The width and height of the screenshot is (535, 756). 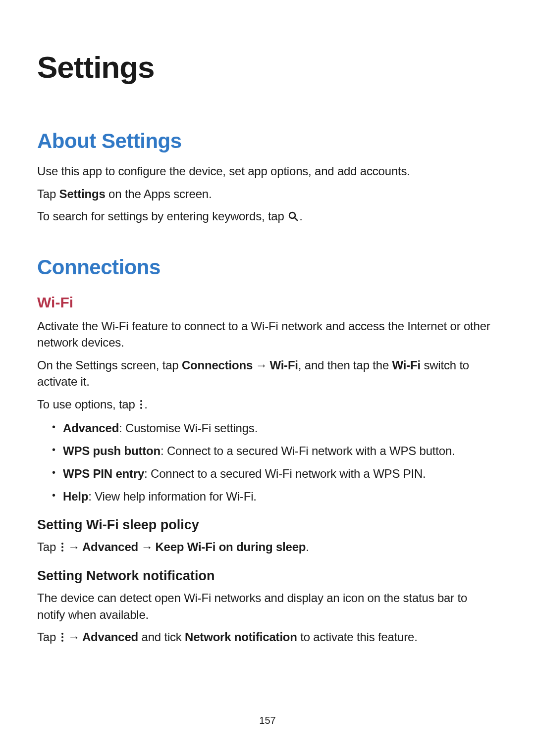 What do you see at coordinates (345, 365) in the screenshot?
I see `text: , and then tap the` at bounding box center [345, 365].